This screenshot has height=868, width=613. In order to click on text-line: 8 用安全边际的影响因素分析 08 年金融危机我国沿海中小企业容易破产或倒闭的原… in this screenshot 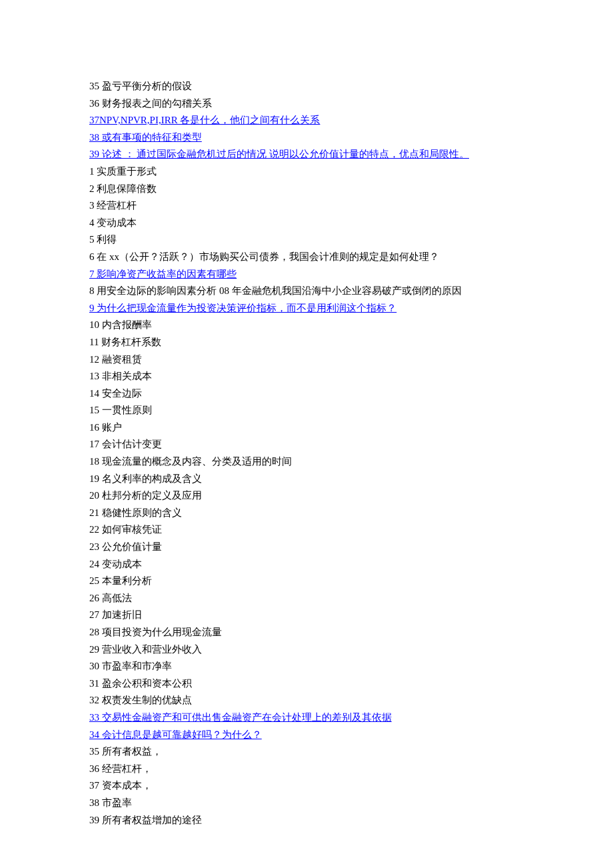, I will do `click(351, 291)`.